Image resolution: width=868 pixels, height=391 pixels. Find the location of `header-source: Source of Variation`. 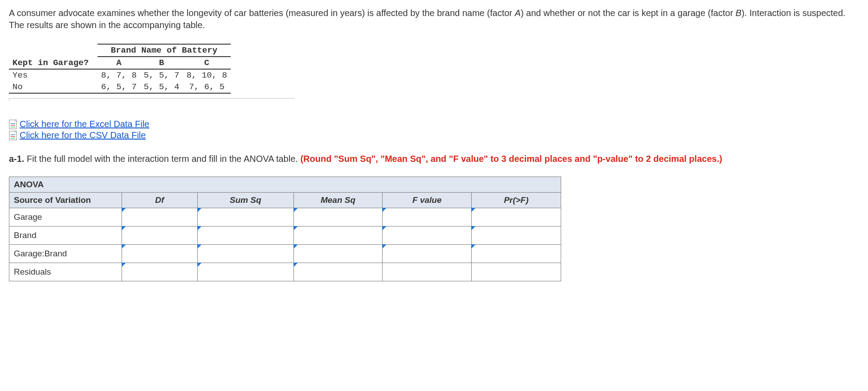

header-source: Source of Variation is located at coordinates (66, 201).